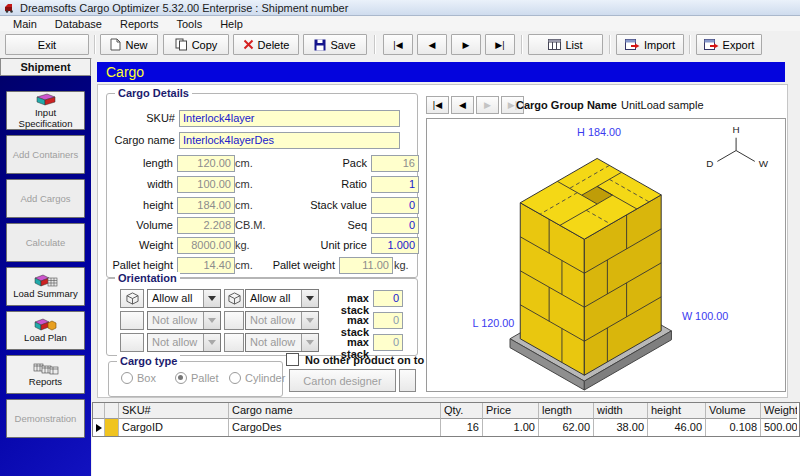 This screenshot has width=800, height=476. I want to click on nav-next-button: ▶, so click(466, 44).